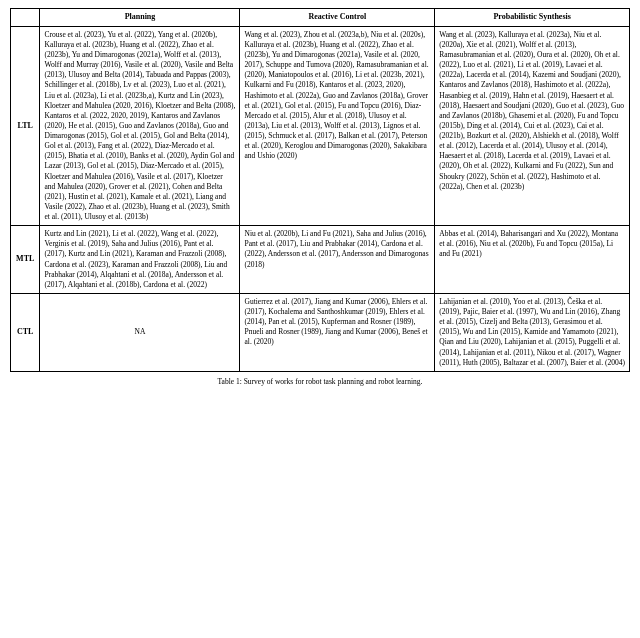 The height and width of the screenshot is (638, 640). I want to click on col-header-empty, so click(26, 18).